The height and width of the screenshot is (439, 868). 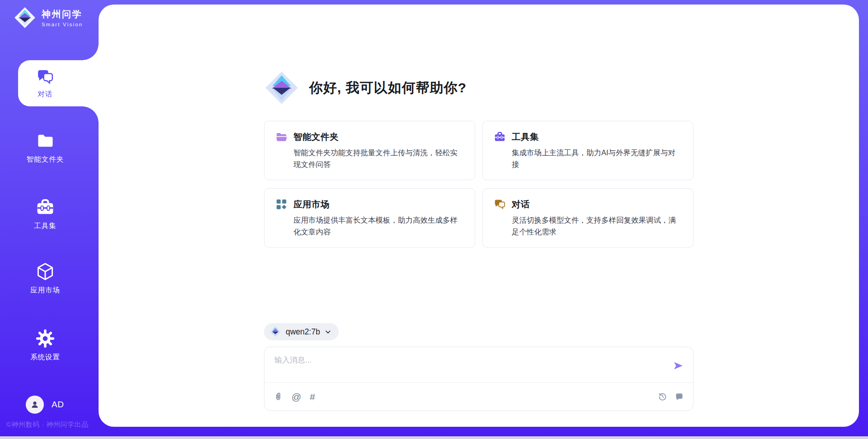 What do you see at coordinates (521, 205) in the screenshot?
I see `card-title: 对话` at bounding box center [521, 205].